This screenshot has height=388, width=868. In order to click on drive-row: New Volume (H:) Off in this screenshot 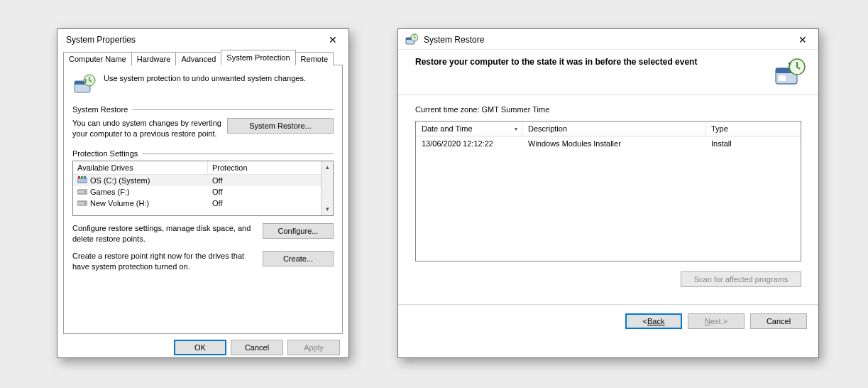, I will do `click(197, 203)`.